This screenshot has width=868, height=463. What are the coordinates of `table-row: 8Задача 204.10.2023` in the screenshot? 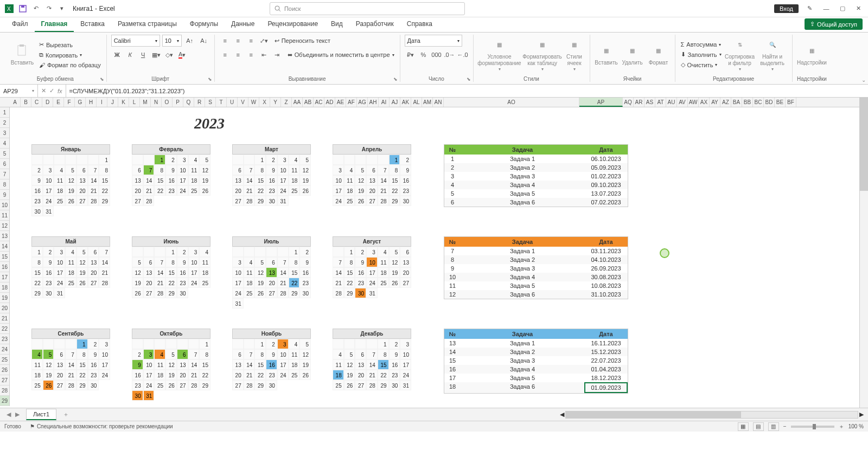 It's located at (536, 260).